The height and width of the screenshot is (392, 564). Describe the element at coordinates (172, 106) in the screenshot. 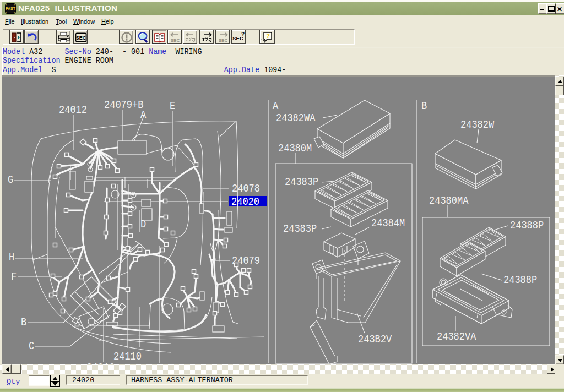

I see `svg-text: E` at that location.